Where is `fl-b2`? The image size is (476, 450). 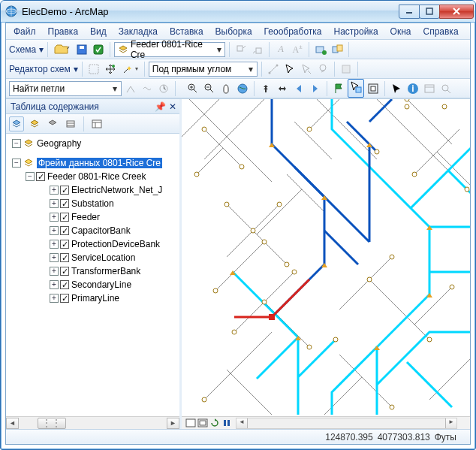 fl-b2 is located at coordinates (147, 89).